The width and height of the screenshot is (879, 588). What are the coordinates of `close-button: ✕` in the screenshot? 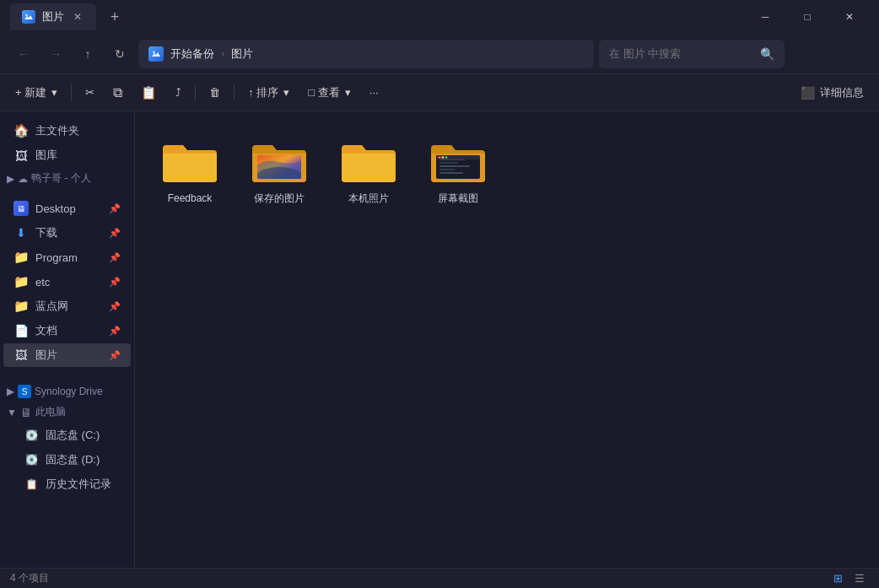 It's located at (849, 17).